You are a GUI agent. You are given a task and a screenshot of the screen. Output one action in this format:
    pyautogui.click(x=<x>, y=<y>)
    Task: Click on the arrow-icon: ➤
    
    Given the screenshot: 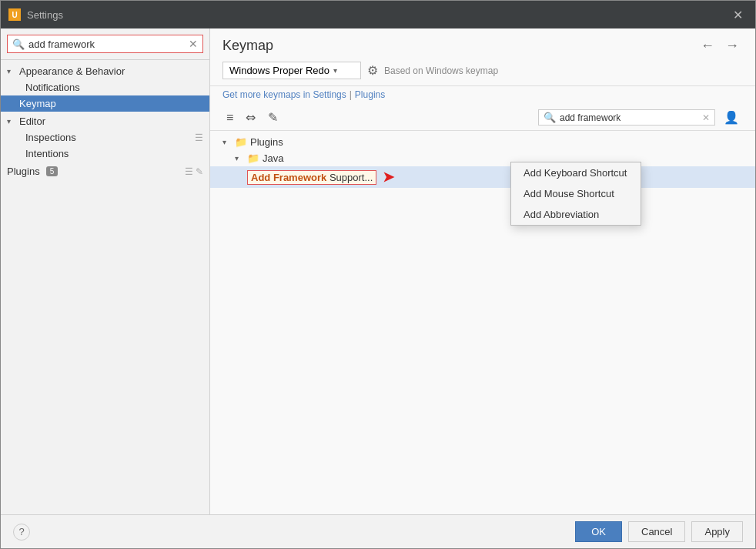 What is the action you would take?
    pyautogui.click(x=388, y=177)
    